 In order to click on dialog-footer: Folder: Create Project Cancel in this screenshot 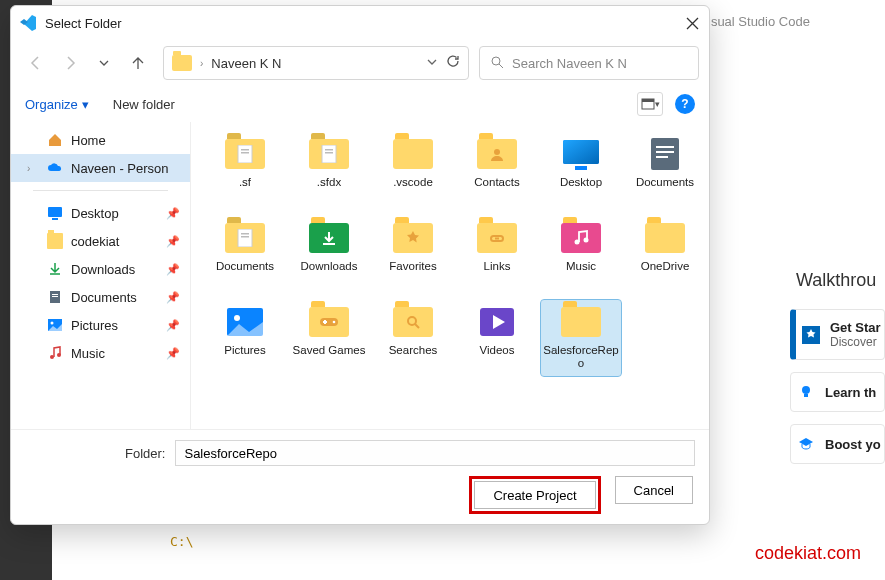, I will do `click(360, 476)`.